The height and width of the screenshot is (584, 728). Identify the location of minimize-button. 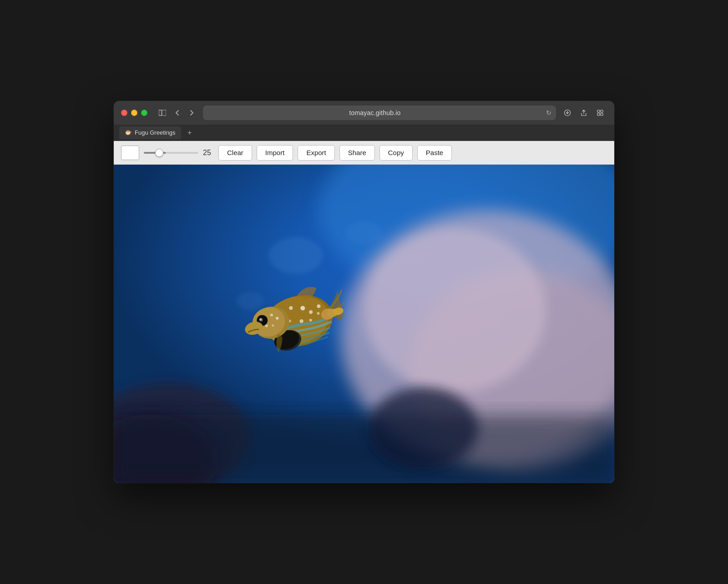
(134, 113).